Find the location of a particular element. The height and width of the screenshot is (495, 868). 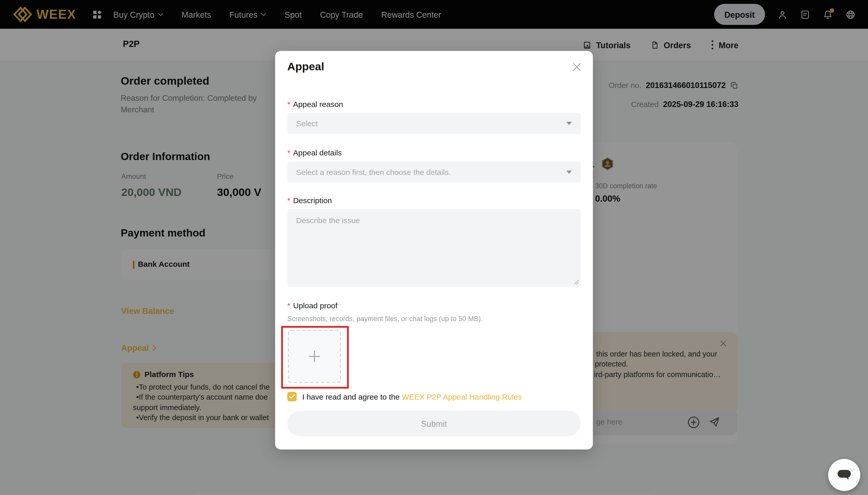

agreement-text: I have read and agree to the is located at coordinates (352, 396).